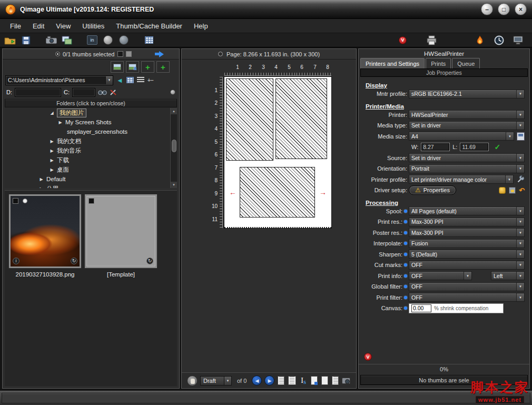 Image resolution: width=532 pixels, height=405 pixels. What do you see at coordinates (56, 179) in the screenshot?
I see `tree-item-label: Default` at bounding box center [56, 179].